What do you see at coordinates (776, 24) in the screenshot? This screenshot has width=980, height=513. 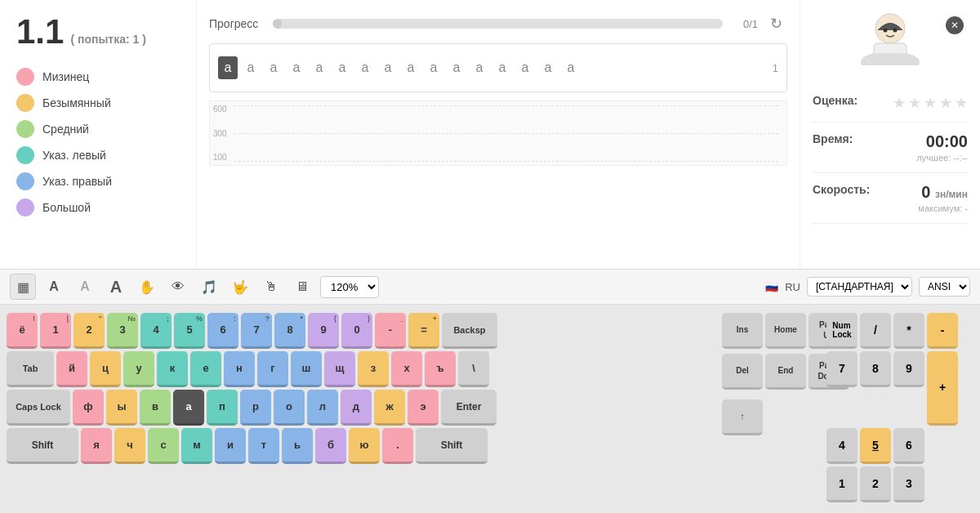 I see `refresh-button: ↻` at bounding box center [776, 24].